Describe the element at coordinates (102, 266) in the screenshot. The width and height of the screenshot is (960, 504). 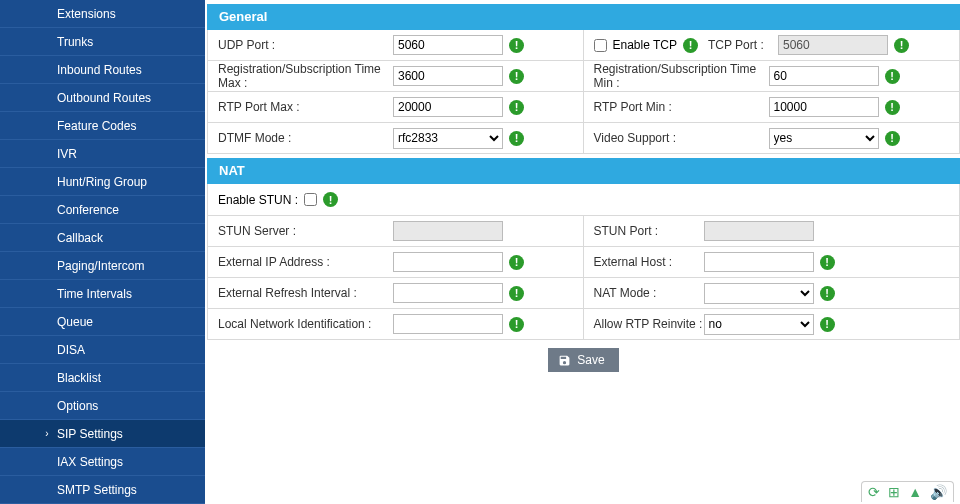
I see `sidebar-item-paging-intercom: Paging/Intercom` at that location.